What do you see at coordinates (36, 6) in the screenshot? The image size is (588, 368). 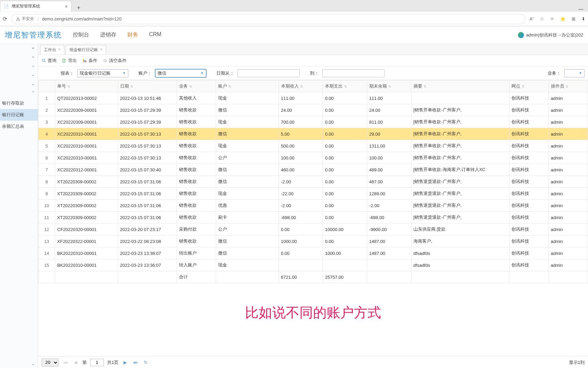 I see `browser-tab: 📄 增尼智管理系统 ×` at bounding box center [36, 6].